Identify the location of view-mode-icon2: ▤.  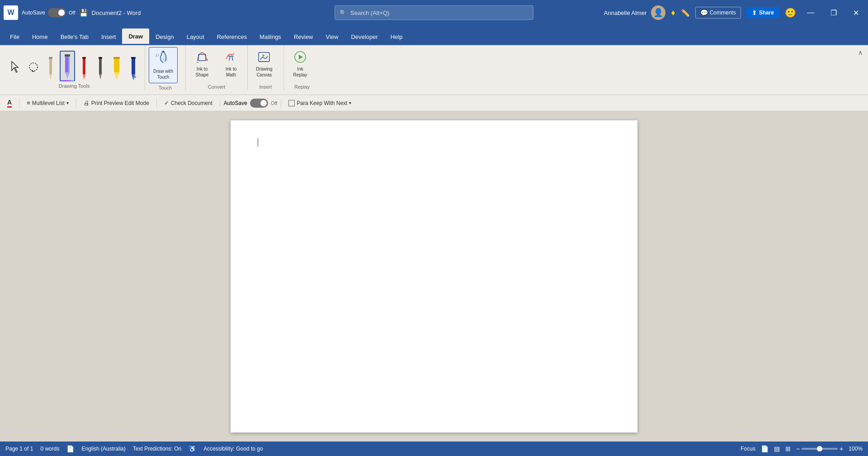
(777, 449).